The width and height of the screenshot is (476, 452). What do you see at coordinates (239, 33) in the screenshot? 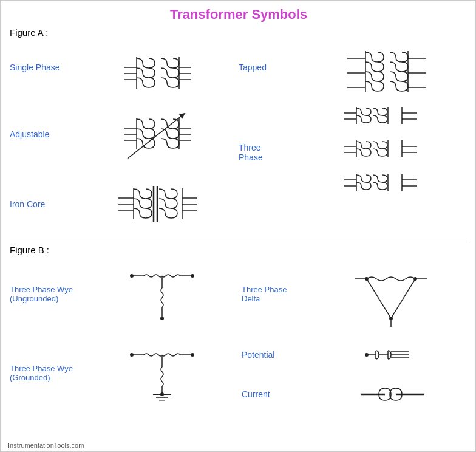
I see `figure-a-label: Figure A :` at bounding box center [239, 33].